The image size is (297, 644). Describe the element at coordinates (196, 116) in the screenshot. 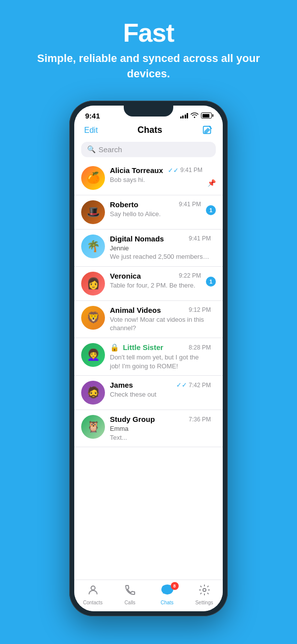

I see `status-icons` at that location.